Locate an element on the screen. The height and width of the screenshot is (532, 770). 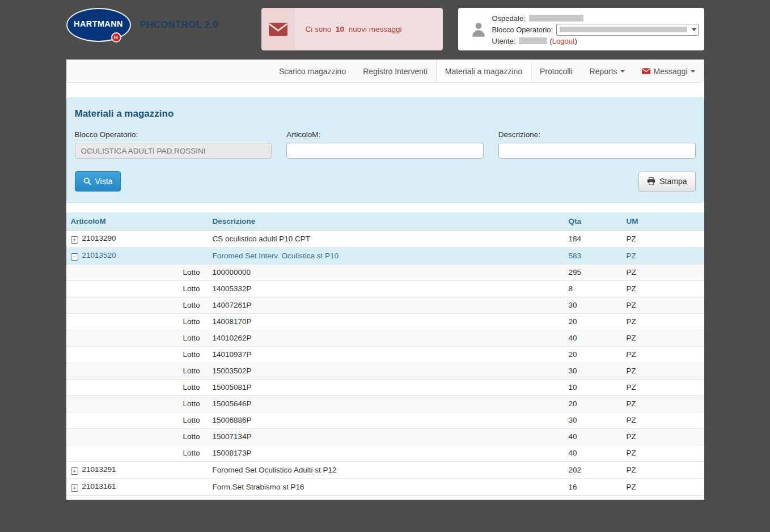
username-redacted is located at coordinates (533, 41).